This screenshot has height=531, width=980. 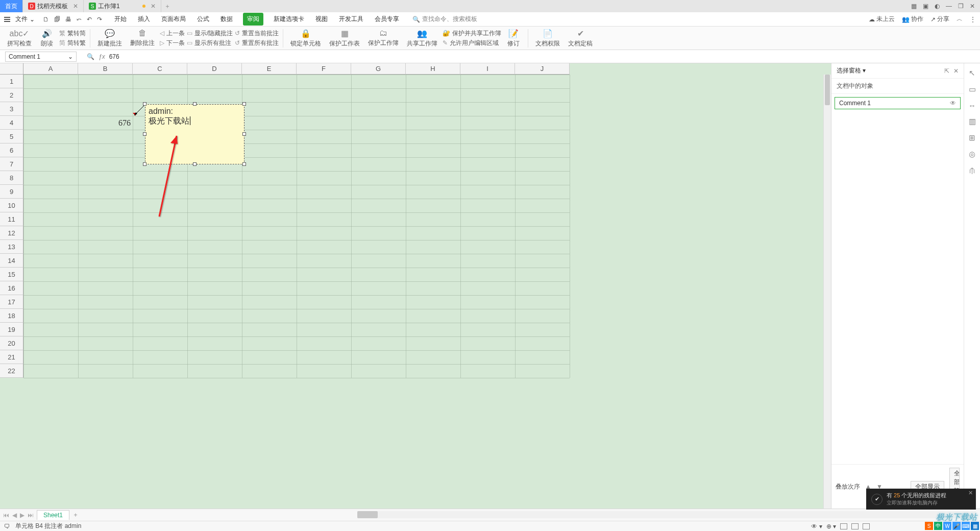 What do you see at coordinates (173, 43) in the screenshot?
I see `next-comment-button: ▷下一条` at bounding box center [173, 43].